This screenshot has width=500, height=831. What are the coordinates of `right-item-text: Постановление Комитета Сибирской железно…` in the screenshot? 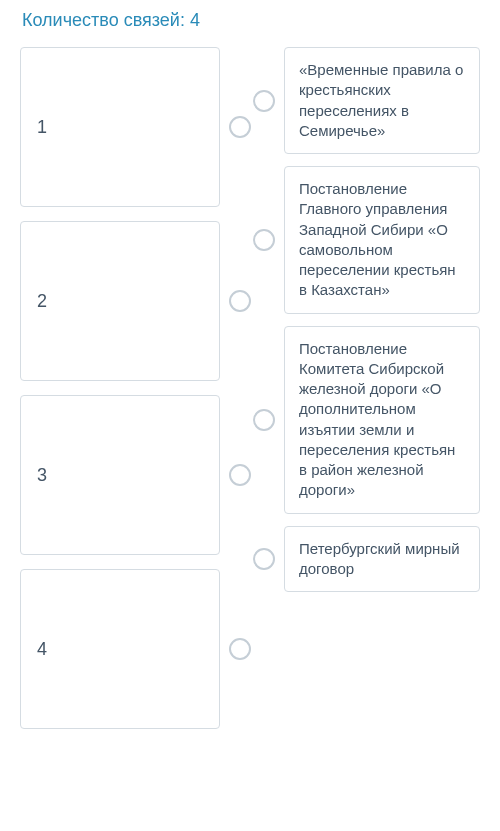 It's located at (382, 420).